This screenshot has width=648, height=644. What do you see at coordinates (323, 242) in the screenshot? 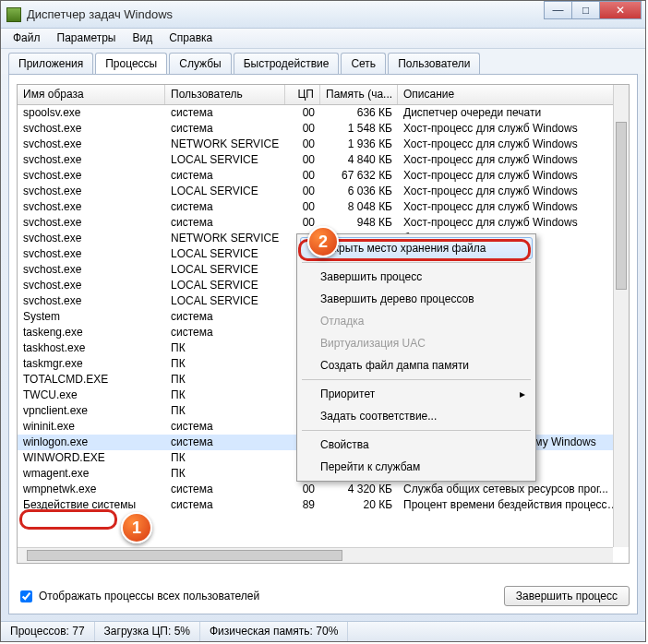
I see `annotation-bubble-2: 2` at bounding box center [323, 242].